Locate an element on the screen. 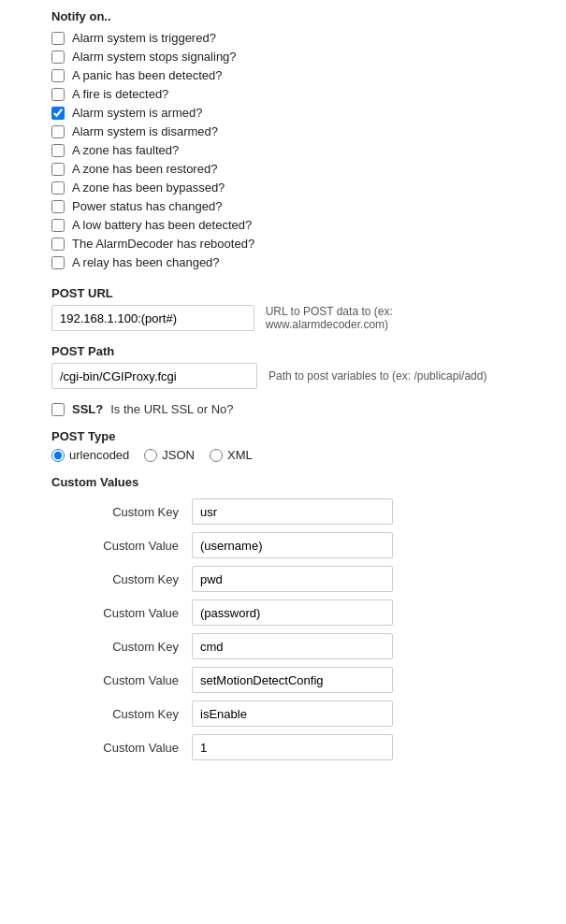 Image resolution: width=566 pixels, height=924 pixels. post-type-label: POST Type is located at coordinates (283, 436).